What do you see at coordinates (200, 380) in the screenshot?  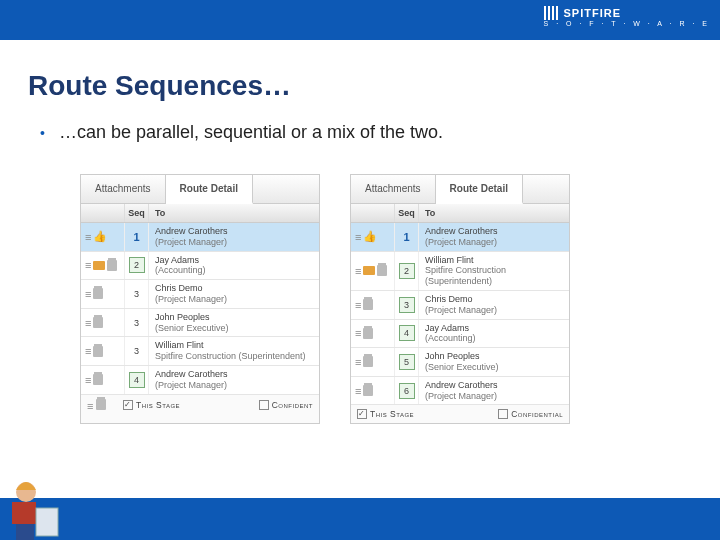 I see `table-row: ≡4Andrew Carothers(Project Manager)` at bounding box center [200, 380].